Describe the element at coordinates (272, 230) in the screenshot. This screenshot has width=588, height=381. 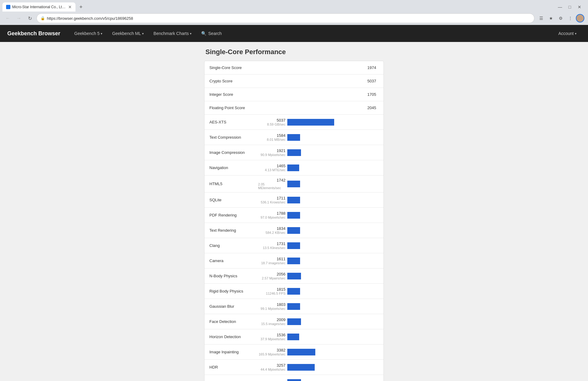
I see `bench-score-area-7: 1834 584.2 KB/sec` at that location.